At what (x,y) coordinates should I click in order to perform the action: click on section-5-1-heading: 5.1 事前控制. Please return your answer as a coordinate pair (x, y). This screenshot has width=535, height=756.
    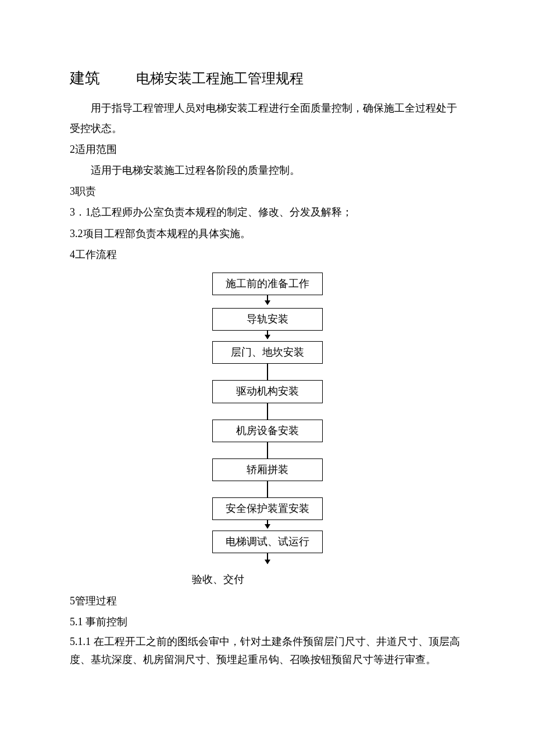
    Looking at the image, I should click on (268, 622).